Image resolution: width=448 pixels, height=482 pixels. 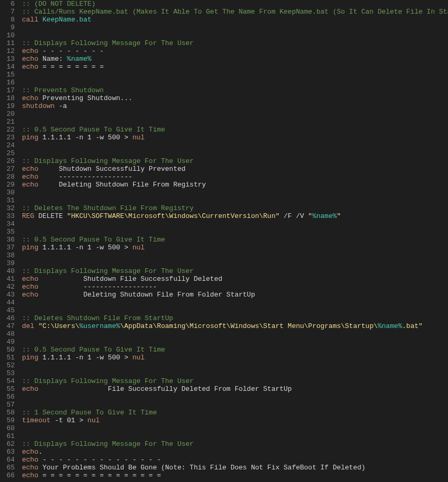 I want to click on line-number: 53, so click(x=9, y=373).